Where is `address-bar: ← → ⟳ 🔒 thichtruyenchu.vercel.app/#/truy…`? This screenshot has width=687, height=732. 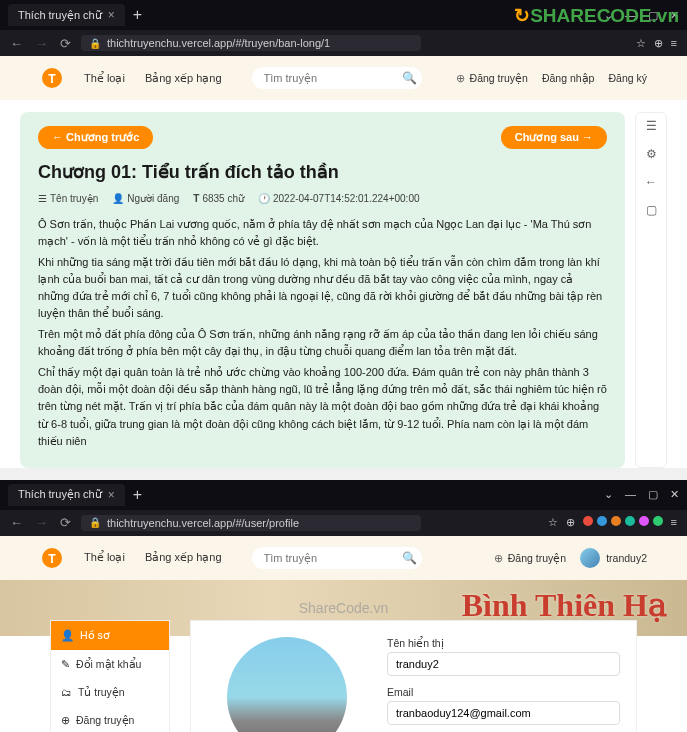 address-bar: ← → ⟳ 🔒 thichtruyenchu.vercel.app/#/truy… is located at coordinates (344, 43).